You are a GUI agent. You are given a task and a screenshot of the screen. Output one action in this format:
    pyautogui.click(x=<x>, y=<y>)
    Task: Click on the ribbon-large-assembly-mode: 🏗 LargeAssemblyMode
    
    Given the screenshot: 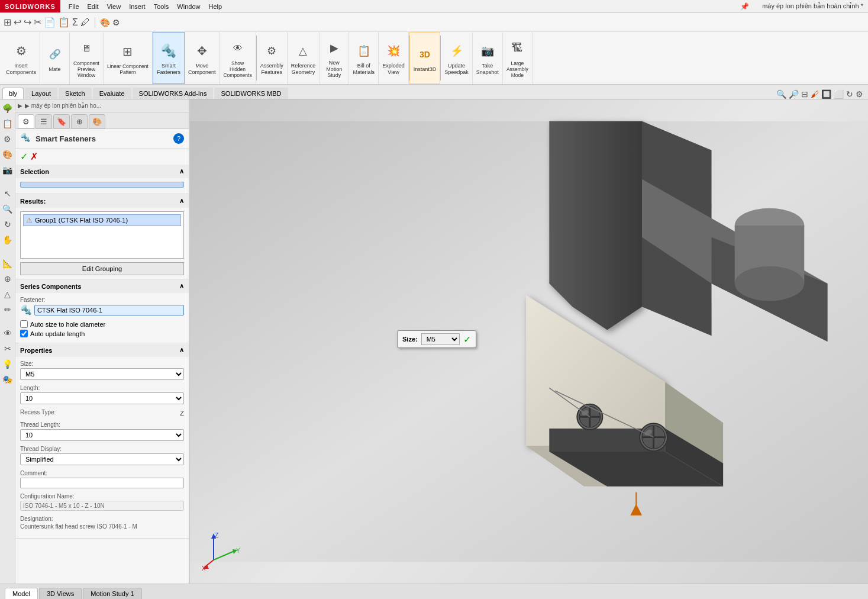 What is the action you would take?
    pyautogui.click(x=518, y=58)
    